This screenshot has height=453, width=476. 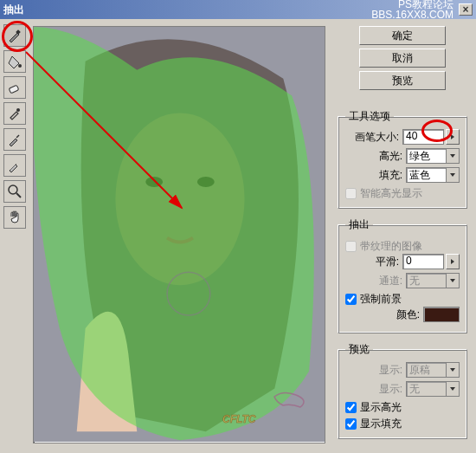 I want to click on svg-text: CFLTC, so click(x=239, y=419).